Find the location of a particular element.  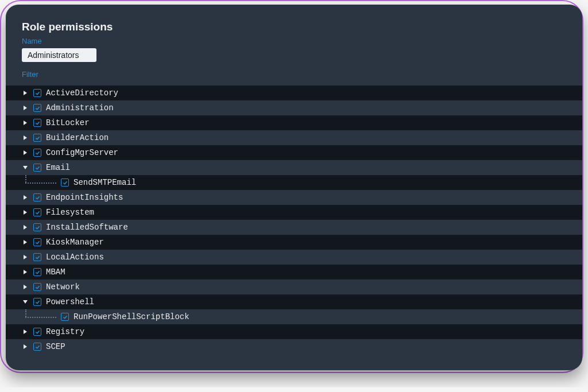

permission-label: BitLocker is located at coordinates (68, 123).